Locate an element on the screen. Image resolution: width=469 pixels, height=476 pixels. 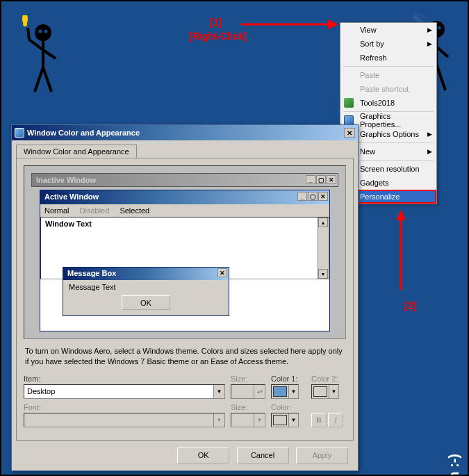
inactive-title: Inactive Window is located at coordinates (185, 180).